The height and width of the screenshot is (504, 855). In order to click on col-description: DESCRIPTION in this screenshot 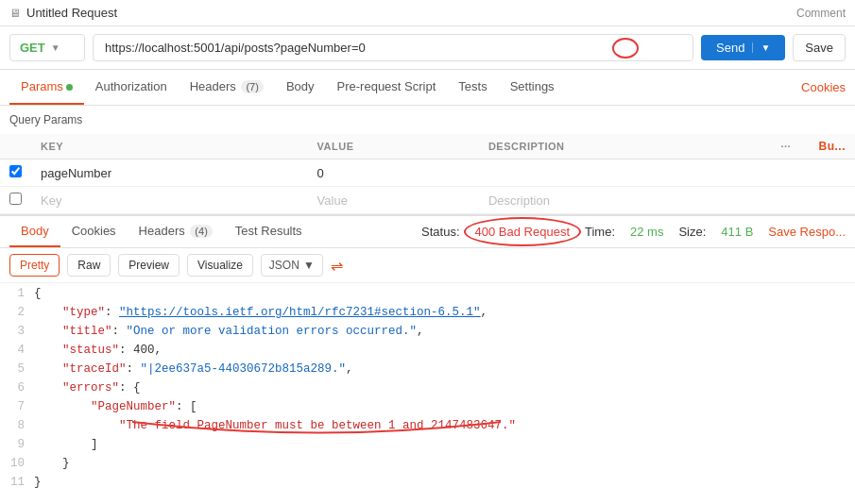, I will do `click(625, 147)`.